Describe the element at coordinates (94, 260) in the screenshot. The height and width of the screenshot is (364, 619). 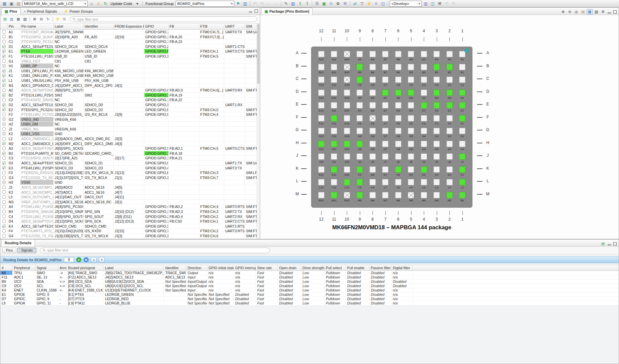
I see `move-up-button: ▲` at that location.